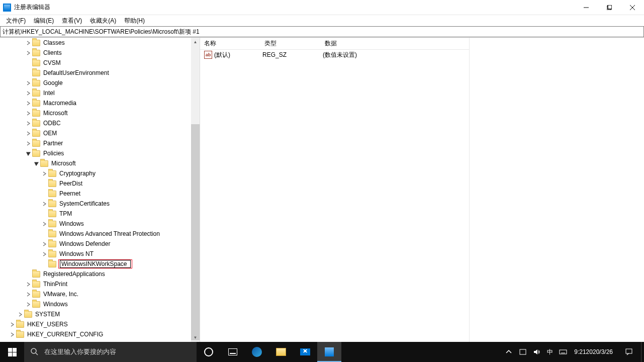 The width and height of the screenshot is (644, 362). I want to click on tree-item: SYSTEM, so click(100, 314).